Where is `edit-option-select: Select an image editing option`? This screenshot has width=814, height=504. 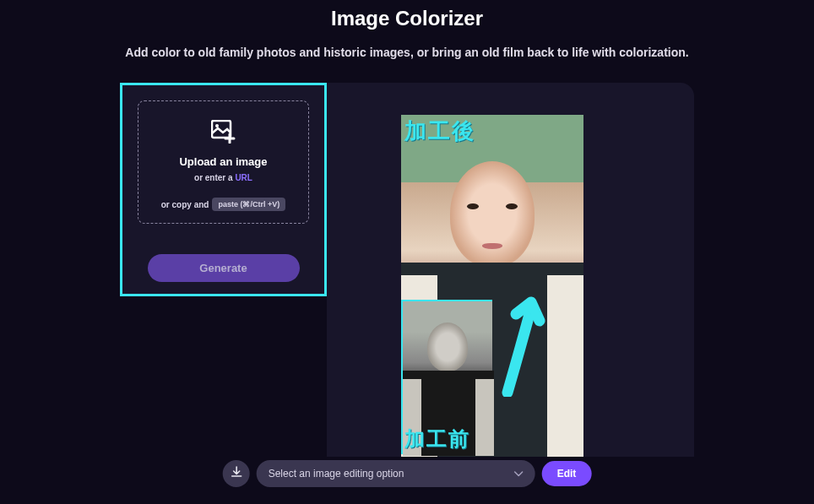 edit-option-select: Select an image editing option is located at coordinates (396, 474).